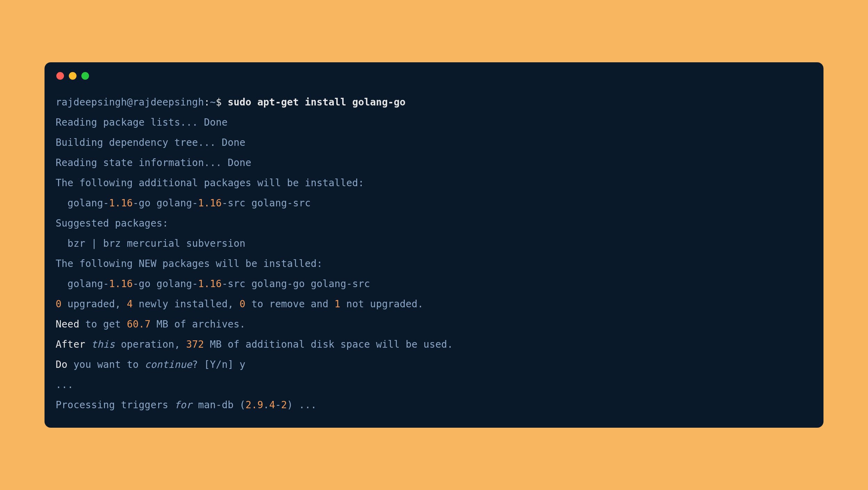 The height and width of the screenshot is (490, 868). Describe the element at coordinates (154, 163) in the screenshot. I see `output-line: Reading state information... Done` at that location.